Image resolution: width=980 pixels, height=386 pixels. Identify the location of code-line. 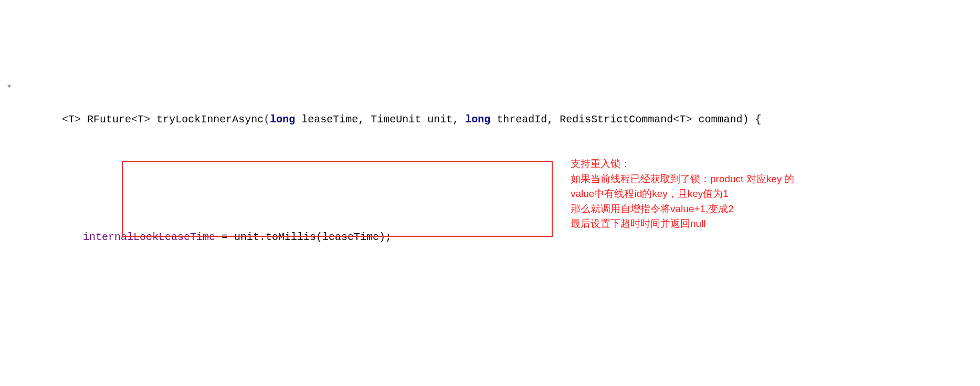
(490, 338).